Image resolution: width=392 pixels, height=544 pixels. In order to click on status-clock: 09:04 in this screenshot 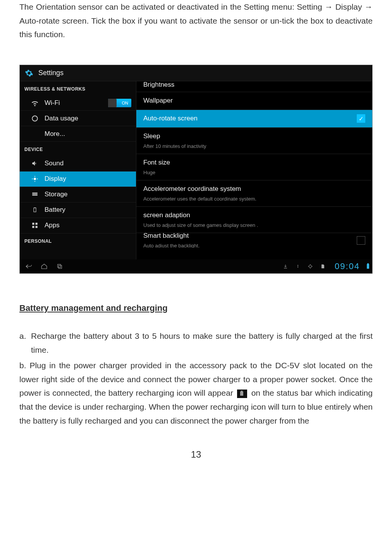, I will do `click(347, 266)`.